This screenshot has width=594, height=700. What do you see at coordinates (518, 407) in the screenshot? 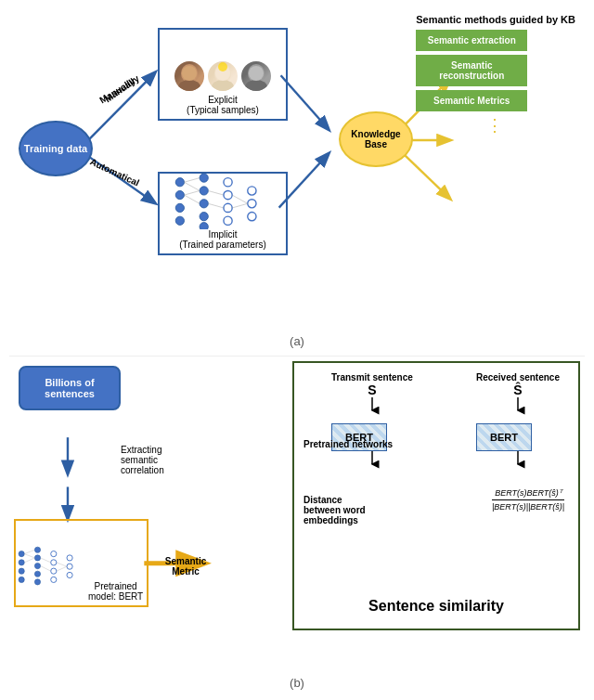
I see `received-arrow` at bounding box center [518, 407].